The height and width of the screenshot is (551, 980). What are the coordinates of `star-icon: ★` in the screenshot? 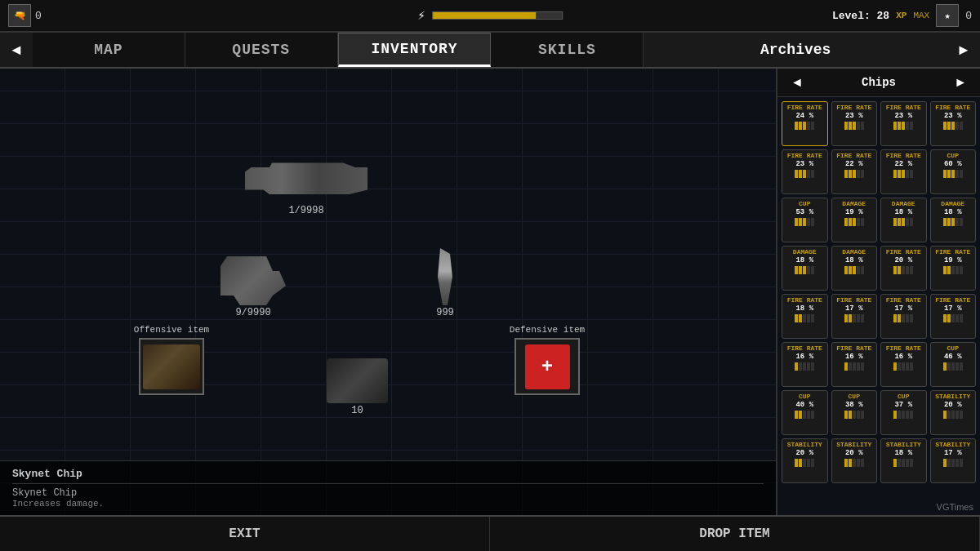 It's located at (947, 16).